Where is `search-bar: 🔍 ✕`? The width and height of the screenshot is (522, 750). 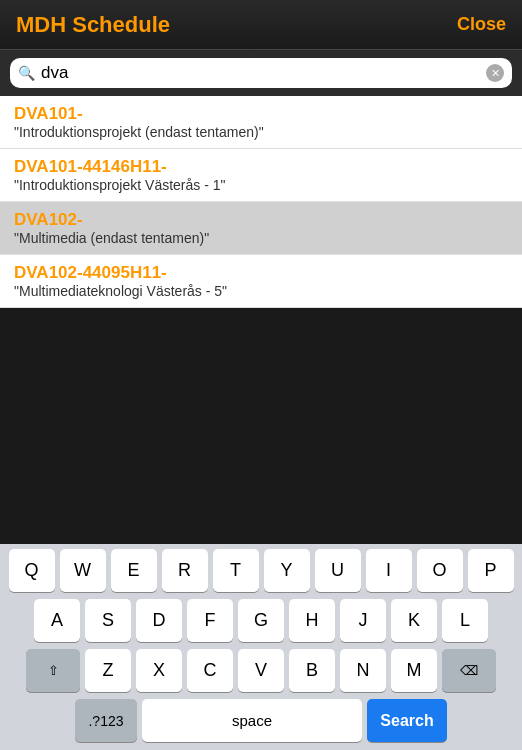
search-bar: 🔍 ✕ is located at coordinates (261, 73).